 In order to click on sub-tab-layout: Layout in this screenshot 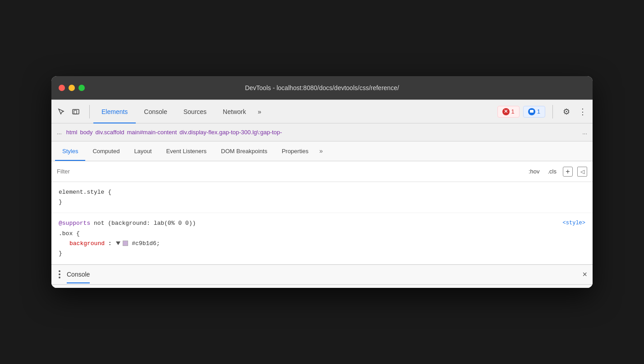, I will do `click(143, 151)`.